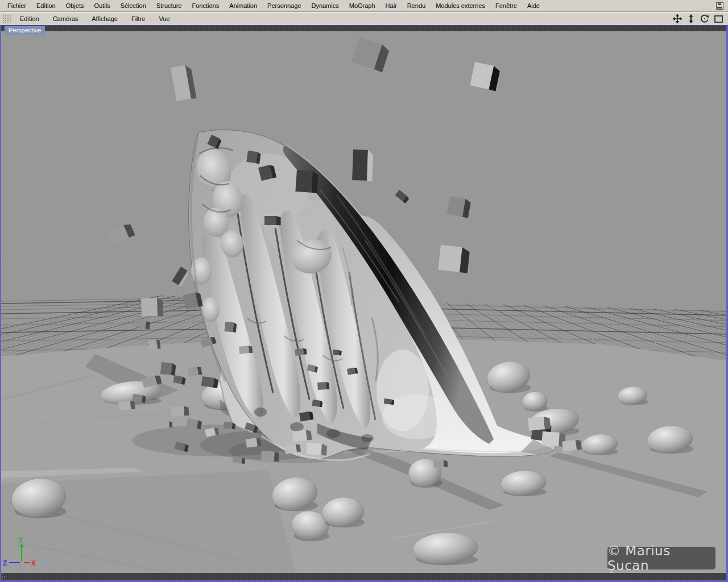  Describe the element at coordinates (243, 6) in the screenshot. I see `menu-animation: Animation` at that location.